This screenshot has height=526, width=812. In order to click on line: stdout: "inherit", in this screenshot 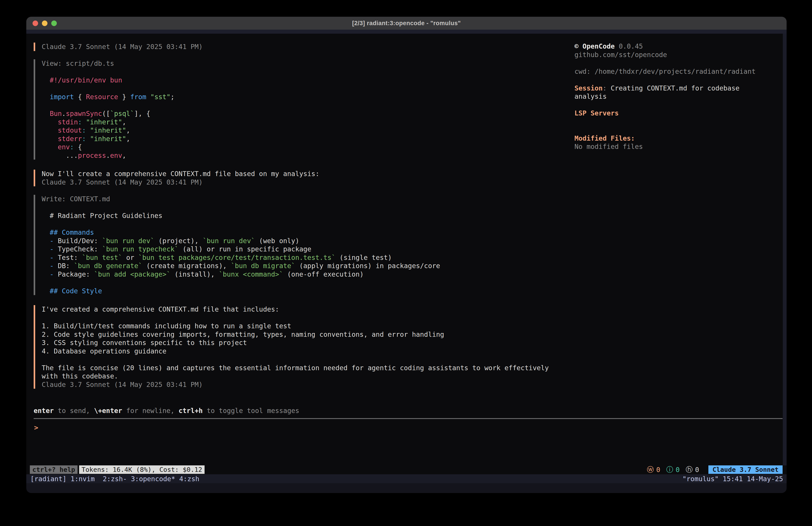, I will do `click(108, 130)`.